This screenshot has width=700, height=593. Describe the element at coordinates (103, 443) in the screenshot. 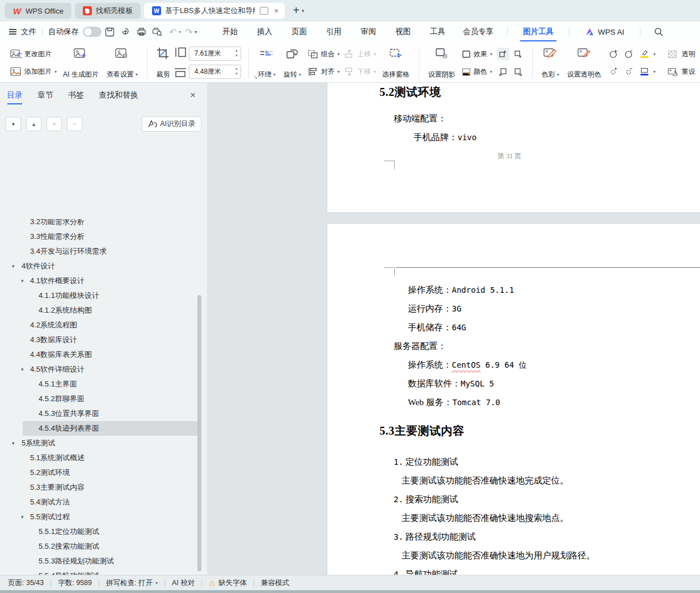

I see `outline-item: ▾5系统测试` at that location.